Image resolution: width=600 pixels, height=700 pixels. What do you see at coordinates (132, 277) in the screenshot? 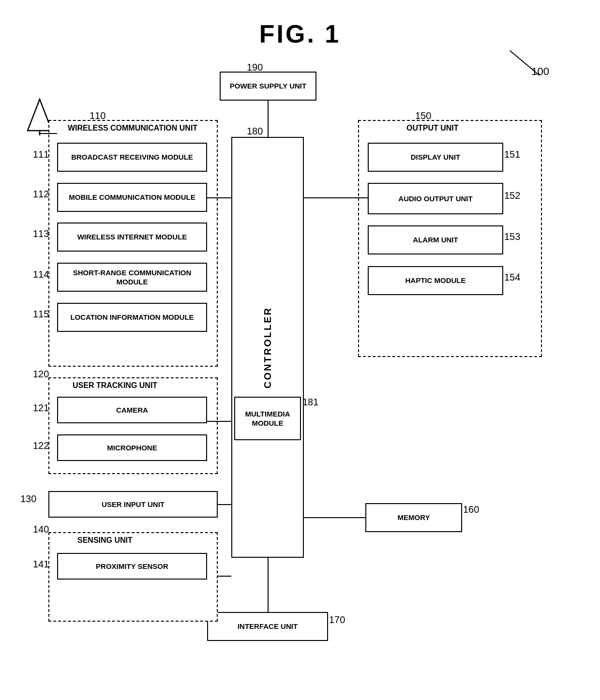
I see `short-range-box: SHORT-RANGE COMMUNICATION MODULE` at bounding box center [132, 277].